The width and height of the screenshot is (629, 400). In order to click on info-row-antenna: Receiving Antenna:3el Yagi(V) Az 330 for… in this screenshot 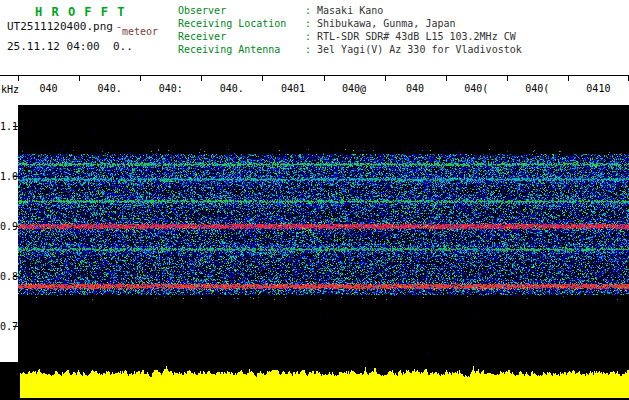, I will do `click(350, 50)`.